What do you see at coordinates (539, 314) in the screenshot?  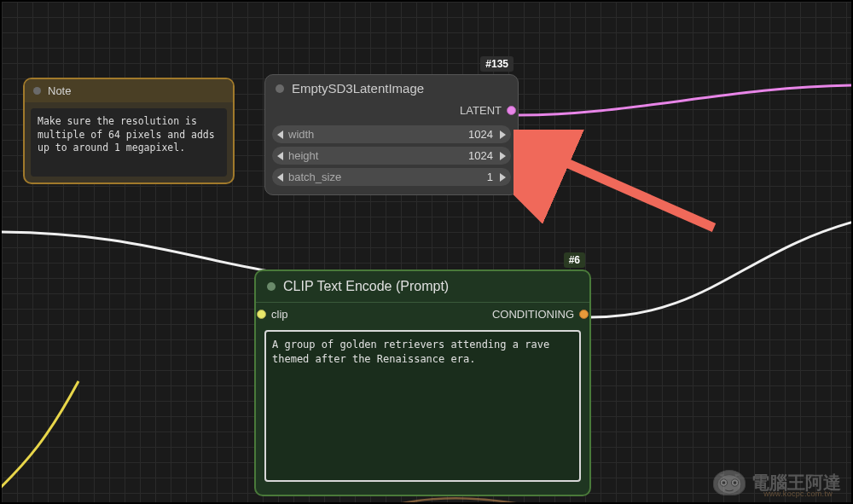 I see `conditioning-output-row: CONDITIONING` at bounding box center [539, 314].